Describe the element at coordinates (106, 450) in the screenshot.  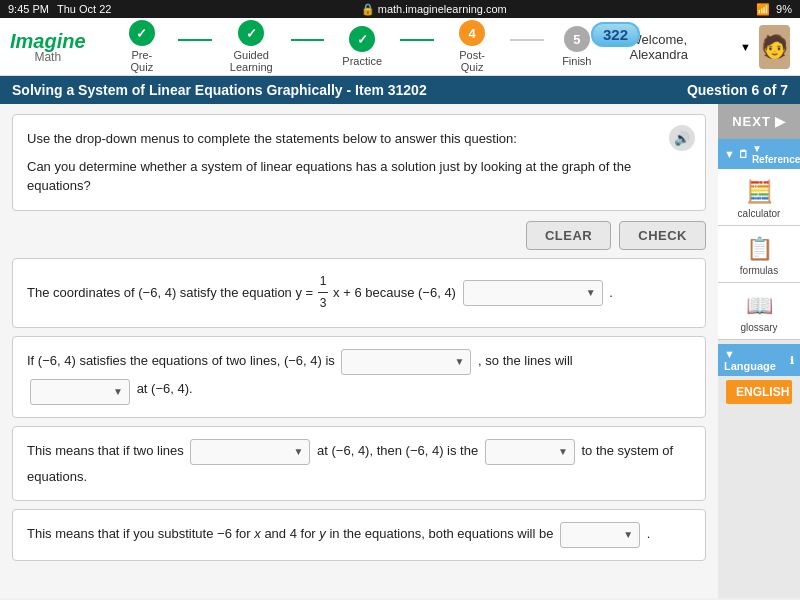
I see `answer3-text-before: This means that if two lines` at that location.